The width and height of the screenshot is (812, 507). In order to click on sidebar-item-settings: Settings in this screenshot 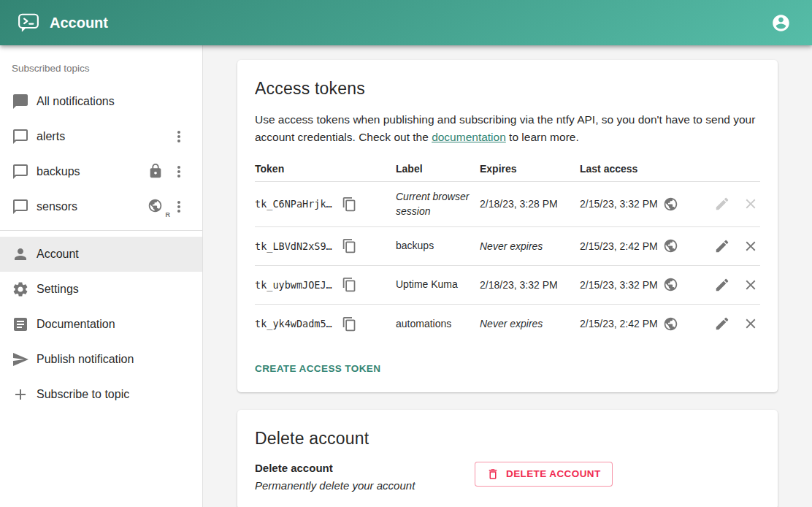, I will do `click(101, 289)`.